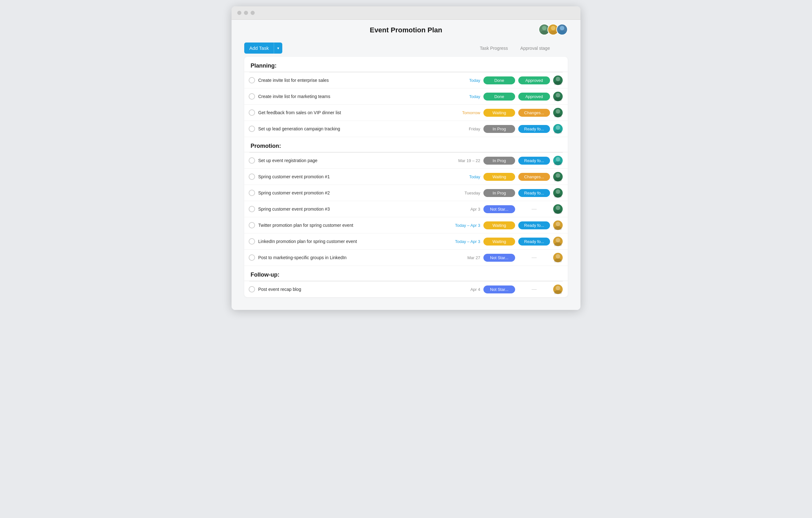 The width and height of the screenshot is (812, 518). I want to click on task-name: LinkedIn promotion plan for spring custo…, so click(349, 241).